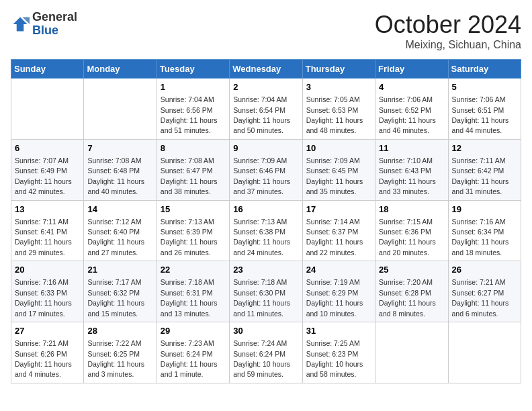 This screenshot has width=532, height=411. I want to click on day-number: 11, so click(411, 148).